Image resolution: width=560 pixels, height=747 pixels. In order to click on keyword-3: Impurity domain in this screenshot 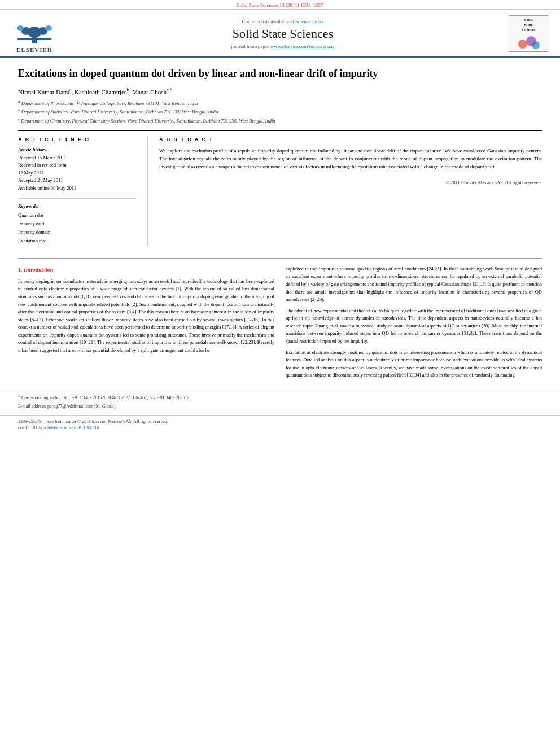, I will do `click(77, 233)`.